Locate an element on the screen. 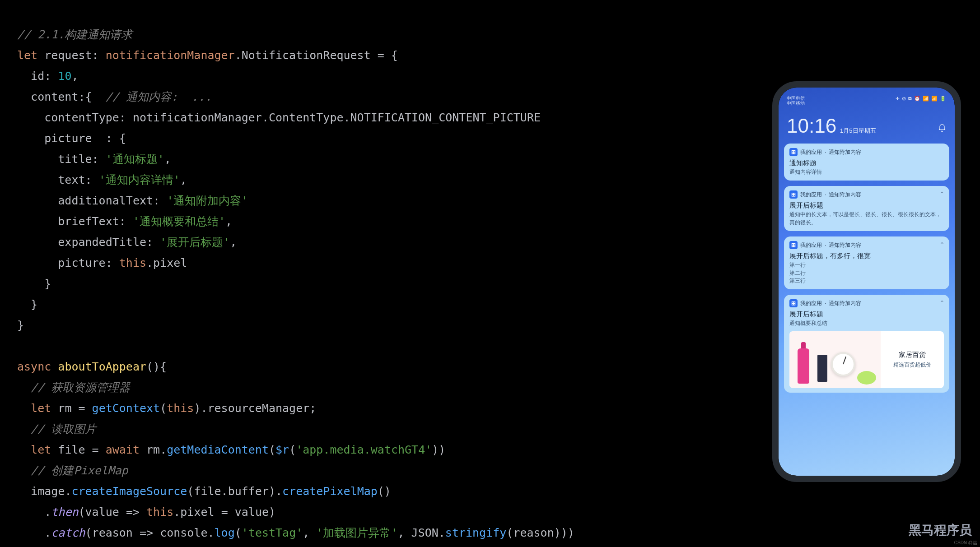  string: '加载图片异常' is located at coordinates (357, 533).